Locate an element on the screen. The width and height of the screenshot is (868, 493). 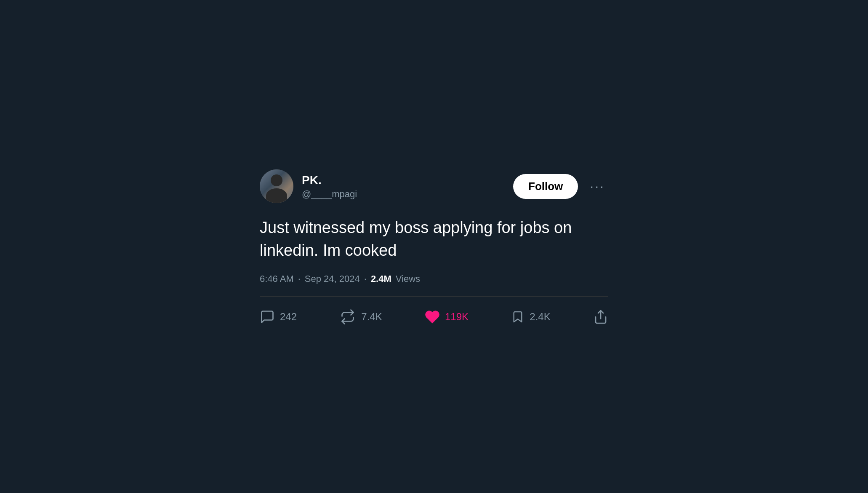
username: @____mpagi is located at coordinates (329, 194).